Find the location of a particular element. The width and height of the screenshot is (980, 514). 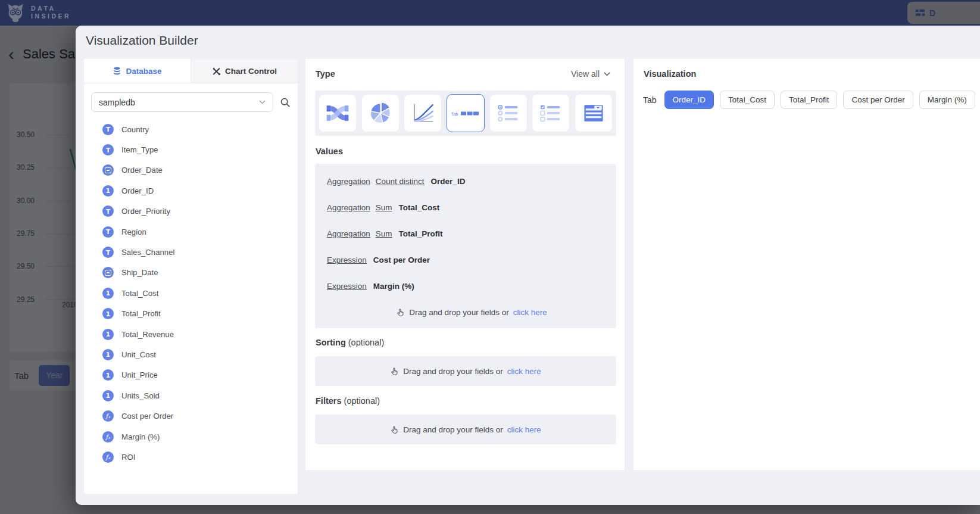

line-chart-icon is located at coordinates (423, 113).